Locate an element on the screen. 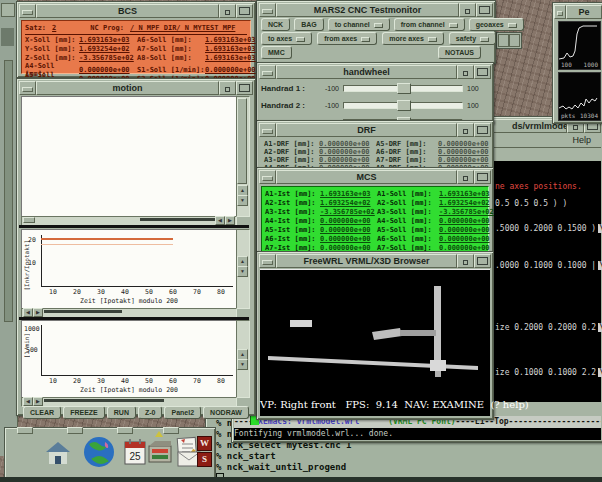 This screenshot has width=602, height=482. safety-menu: safety is located at coordinates (472, 38).